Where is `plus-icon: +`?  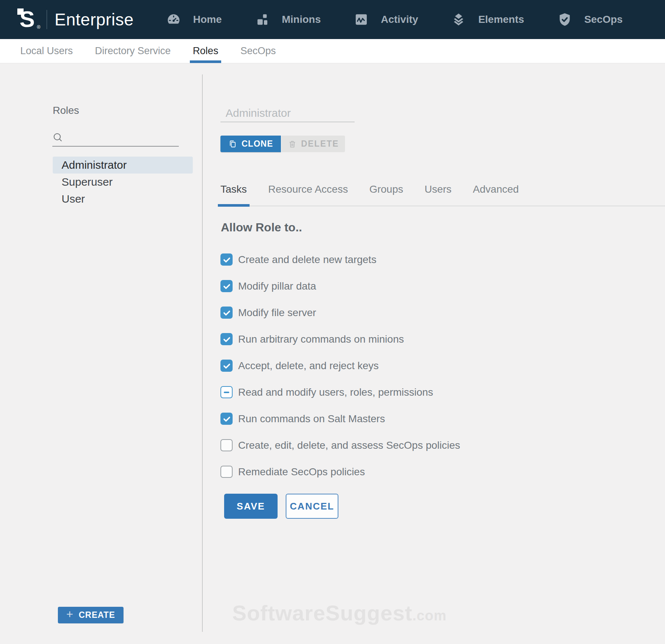
plus-icon: + is located at coordinates (70, 615).